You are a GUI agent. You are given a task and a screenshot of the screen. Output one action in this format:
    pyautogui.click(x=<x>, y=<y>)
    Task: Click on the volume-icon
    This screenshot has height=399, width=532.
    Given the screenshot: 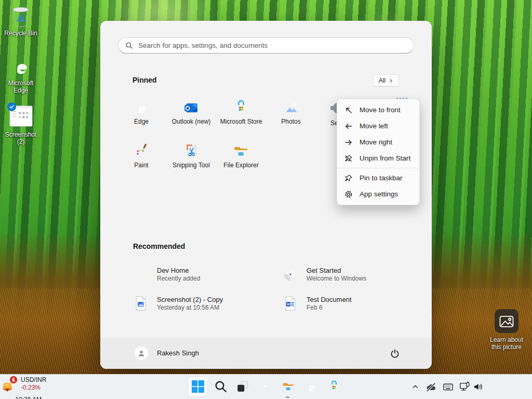 What is the action you would take?
    pyautogui.click(x=478, y=387)
    